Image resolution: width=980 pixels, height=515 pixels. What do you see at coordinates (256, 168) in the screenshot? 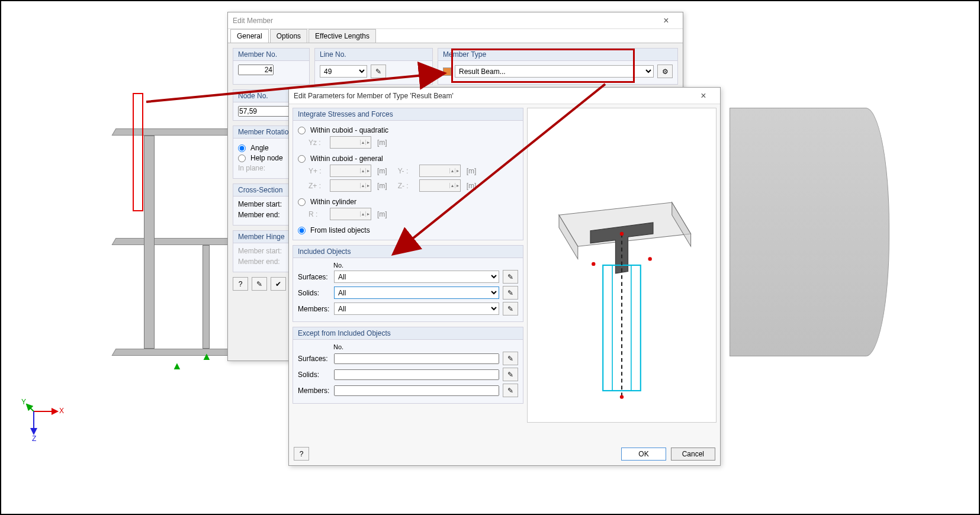
I see `in-plane-label: In plane:` at bounding box center [256, 168].